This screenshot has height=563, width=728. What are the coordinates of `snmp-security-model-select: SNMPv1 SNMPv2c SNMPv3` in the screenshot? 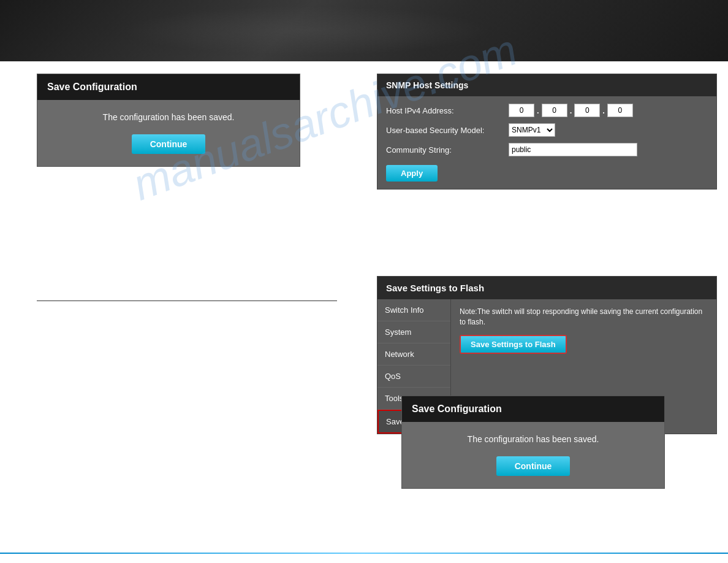 It's located at (532, 130).